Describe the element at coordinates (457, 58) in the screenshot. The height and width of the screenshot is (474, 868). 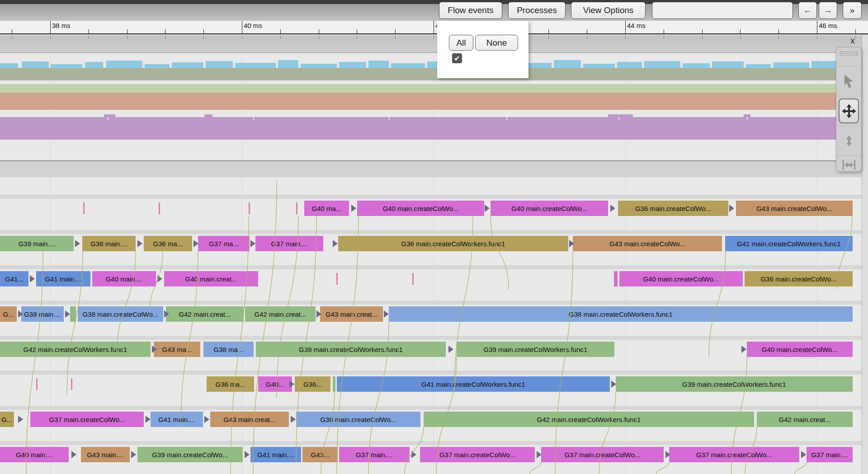
I see `flow-category-checkbox: ✔` at that location.